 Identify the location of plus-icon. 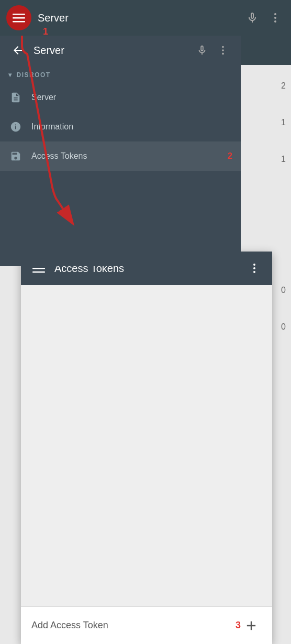
(251, 626).